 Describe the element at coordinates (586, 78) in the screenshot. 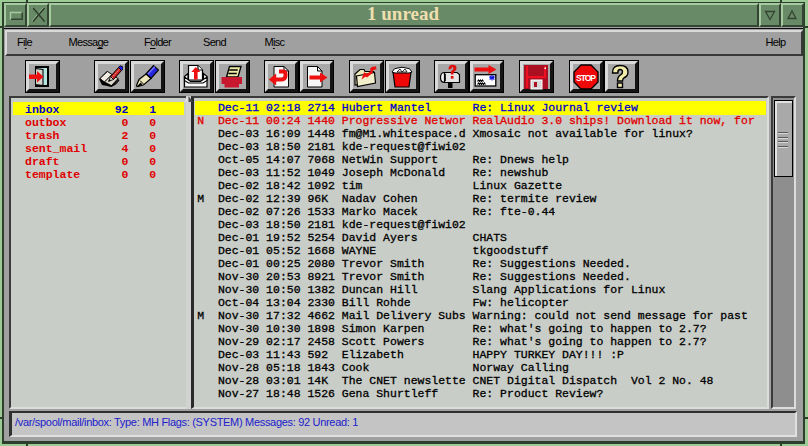

I see `svg-text: STOP` at that location.